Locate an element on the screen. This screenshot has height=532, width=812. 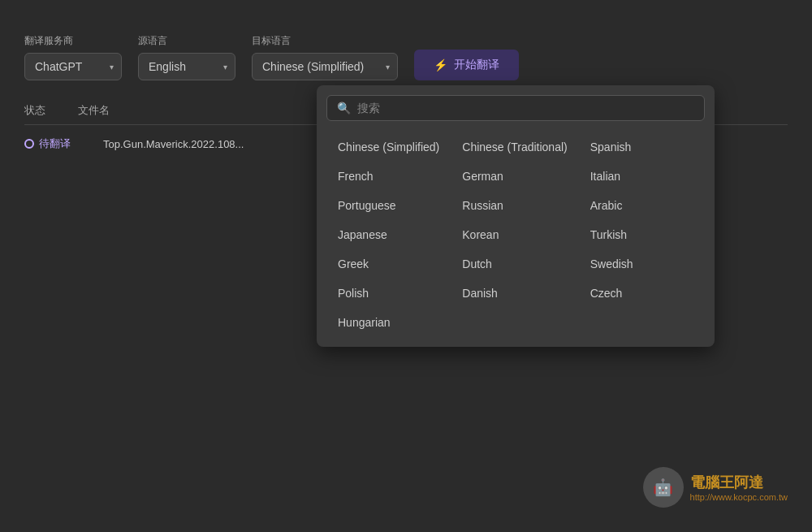
start-translation-button: ⚡ 开始翻译 is located at coordinates (466, 65).